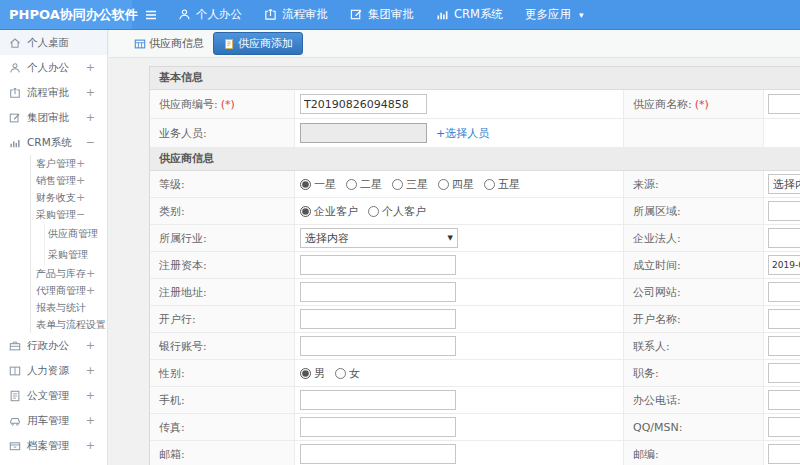 The height and width of the screenshot is (465, 800). I want to click on field-cell: +选择人员, so click(460, 133).